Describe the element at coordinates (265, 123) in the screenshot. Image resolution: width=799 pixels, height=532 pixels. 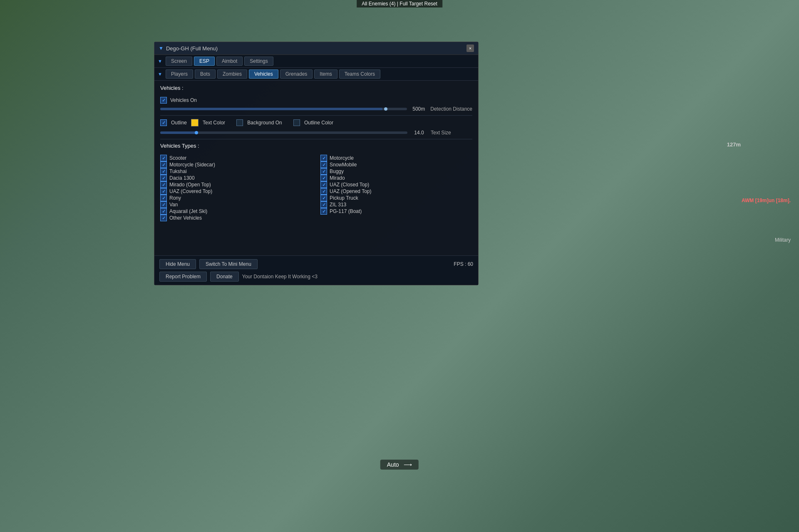
I see `background-on-label: Background On` at that location.